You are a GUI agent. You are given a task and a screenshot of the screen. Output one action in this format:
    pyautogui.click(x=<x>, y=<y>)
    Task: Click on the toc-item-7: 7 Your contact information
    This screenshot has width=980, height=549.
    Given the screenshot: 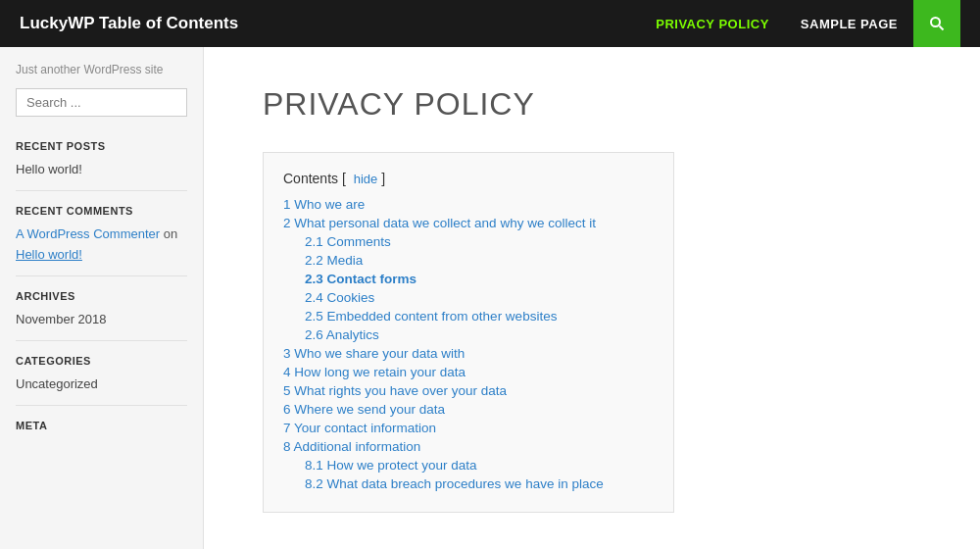 What is the action you would take?
    pyautogui.click(x=468, y=427)
    